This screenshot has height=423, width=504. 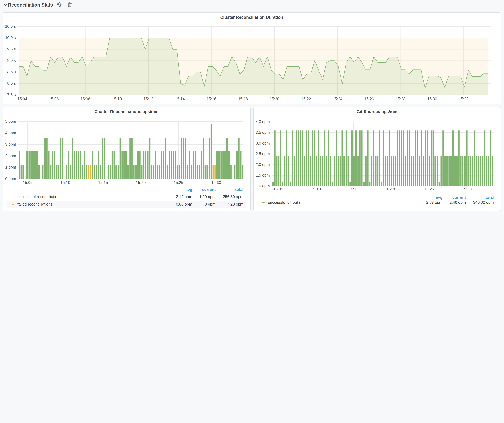 I want to click on svg-text: 15:28, so click(x=400, y=99).